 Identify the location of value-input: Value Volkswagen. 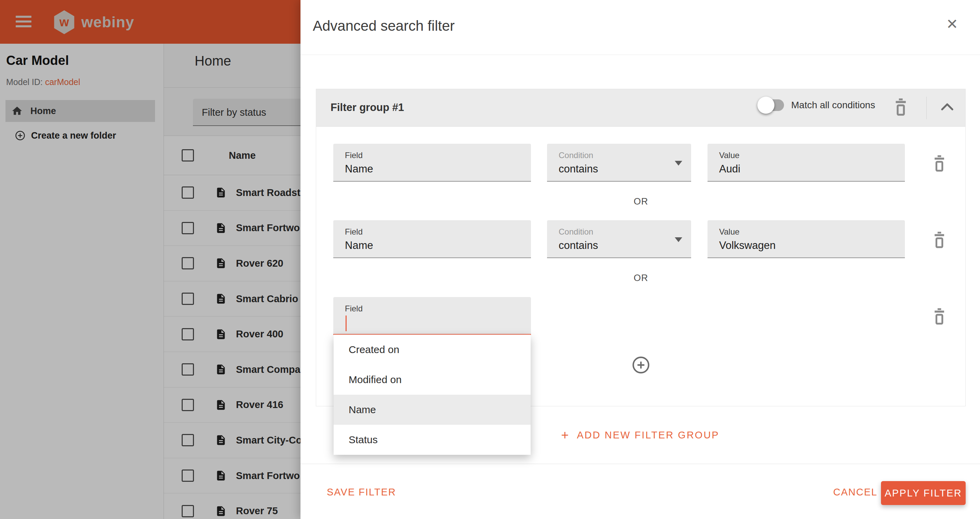
(807, 239).